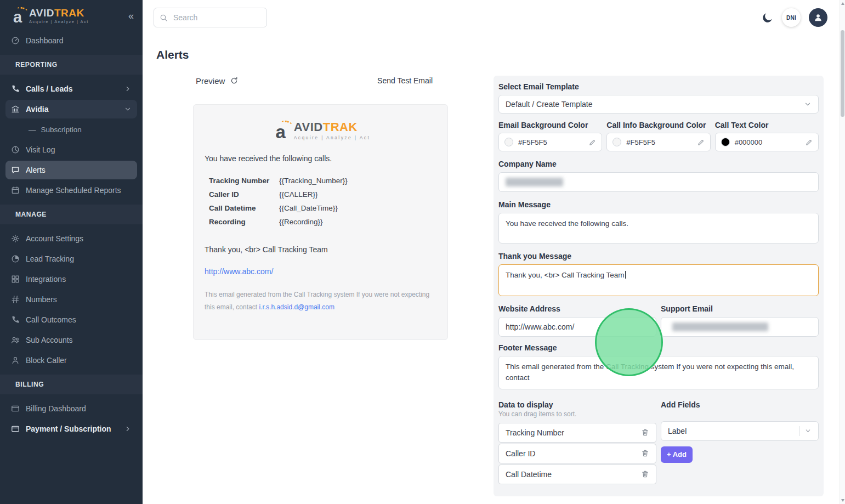 Image resolution: width=845 pixels, height=504 pixels. Describe the element at coordinates (71, 235) in the screenshot. I see `sidebar-nav: Dashboard REPORTING Calls / Leads Avidia…` at that location.